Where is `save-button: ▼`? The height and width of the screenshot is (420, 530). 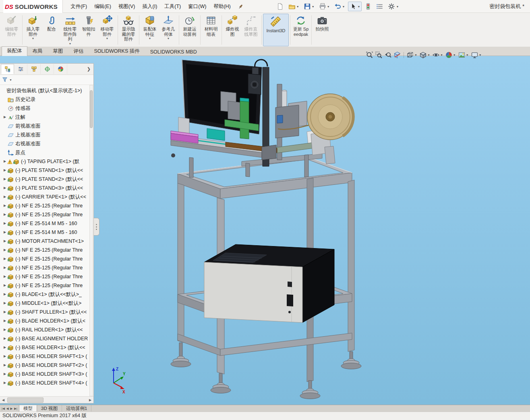 save-button: ▼ is located at coordinates (309, 6).